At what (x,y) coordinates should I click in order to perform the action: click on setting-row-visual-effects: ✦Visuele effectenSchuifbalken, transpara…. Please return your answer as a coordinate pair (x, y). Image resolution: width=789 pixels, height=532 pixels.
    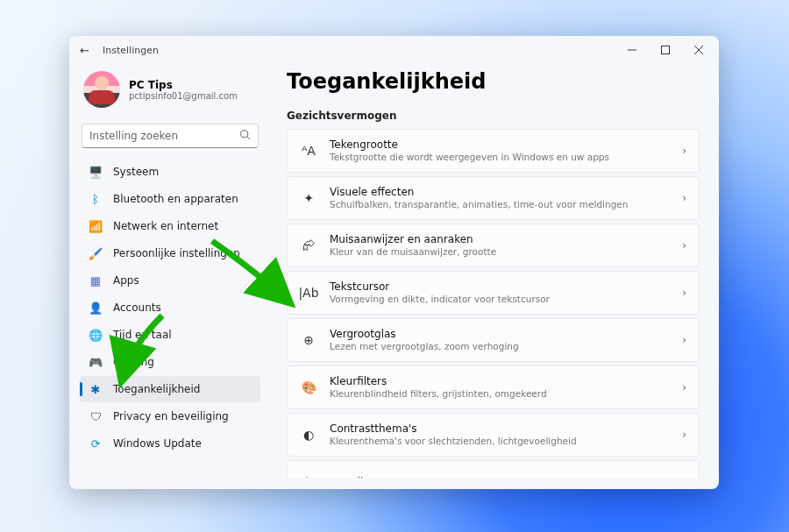
    Looking at the image, I should click on (493, 198).